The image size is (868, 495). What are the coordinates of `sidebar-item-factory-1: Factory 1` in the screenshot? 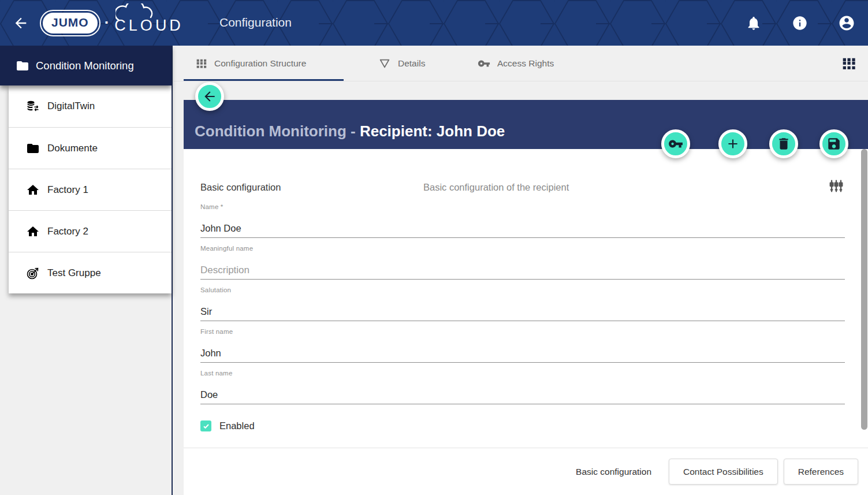 It's located at (90, 189).